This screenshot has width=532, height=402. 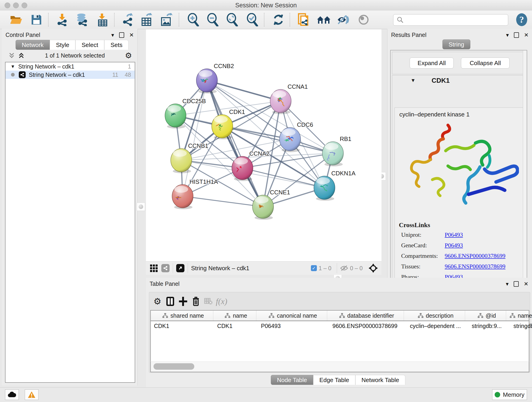 What do you see at coordinates (102, 20) in the screenshot?
I see `import-table-file-button` at bounding box center [102, 20].